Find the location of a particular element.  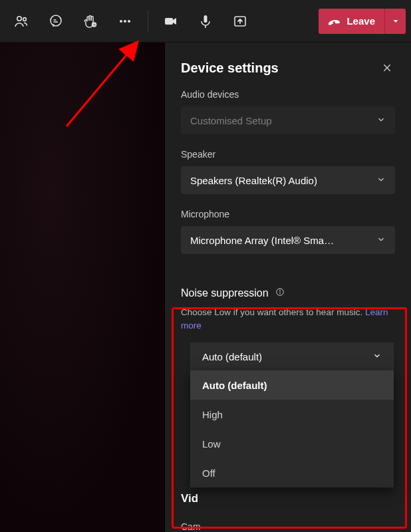

close-icon is located at coordinates (387, 68).